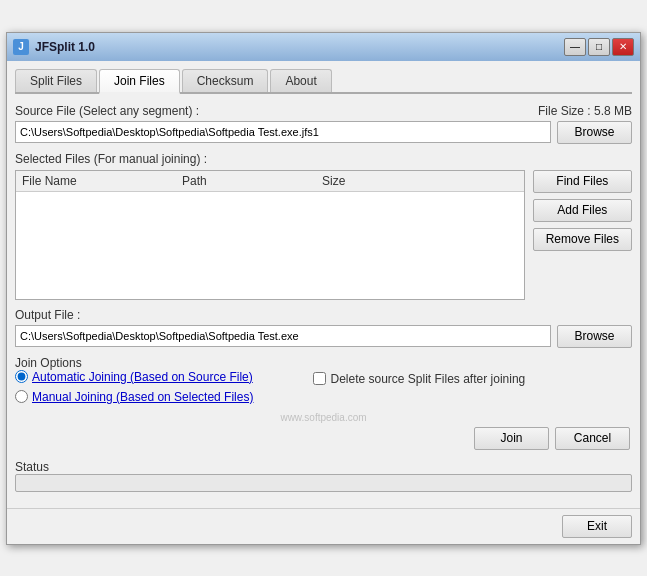 This screenshot has width=647, height=576. Describe the element at coordinates (623, 47) in the screenshot. I see `close-button: ✕` at that location.